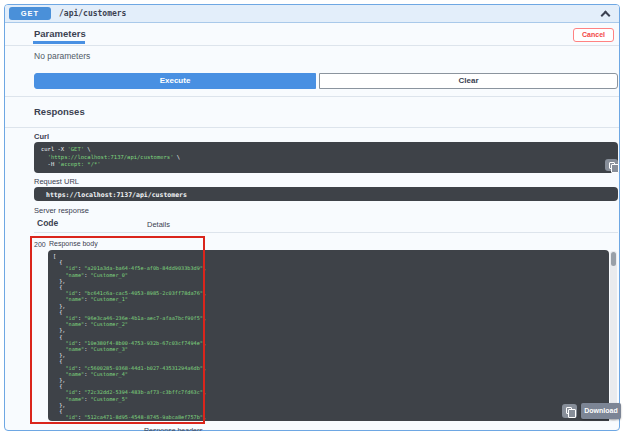 The image size is (624, 431). Describe the element at coordinates (48, 223) in the screenshot. I see `code-column-header: Code` at that location.